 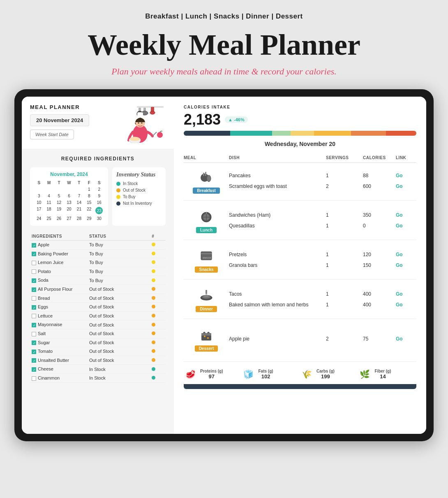 I want to click on dinner-icon, so click(x=206, y=295).